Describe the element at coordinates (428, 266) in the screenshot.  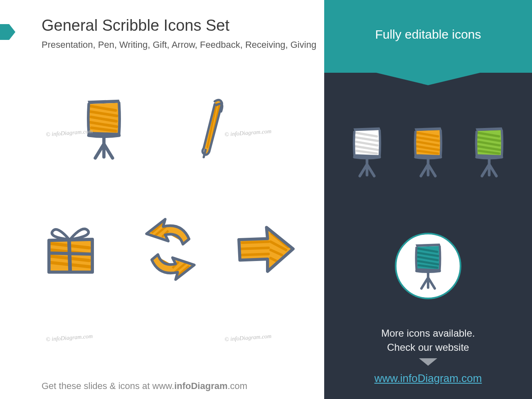
I see `circle-icon-container` at that location.